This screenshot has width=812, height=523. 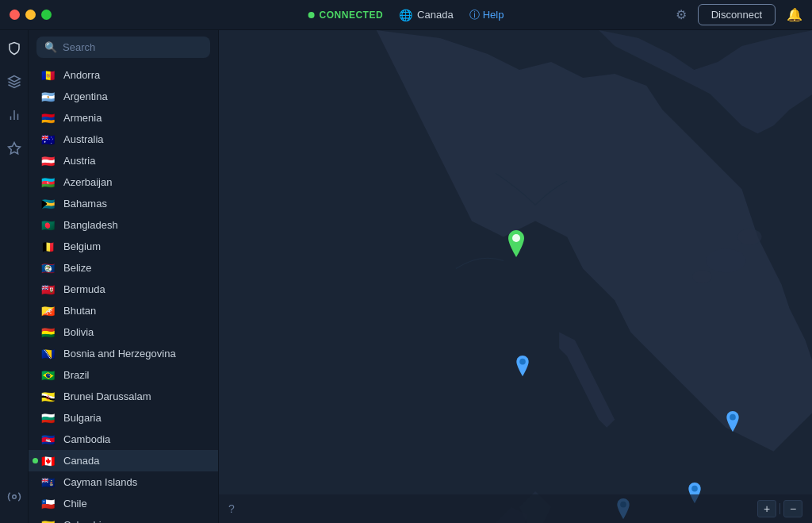 What do you see at coordinates (124, 332) in the screenshot?
I see `list-item: 🇧🇴Bolivia` at bounding box center [124, 332].